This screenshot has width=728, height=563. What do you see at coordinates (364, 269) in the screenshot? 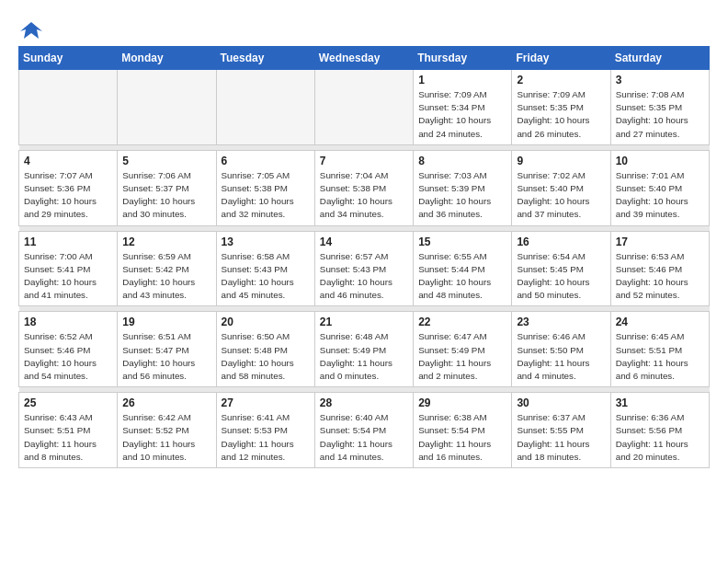
I see `calendar-week-row: 11Sunrise: 7:00 AMSunset: 5:41 PMDayligh…` at bounding box center [364, 269].